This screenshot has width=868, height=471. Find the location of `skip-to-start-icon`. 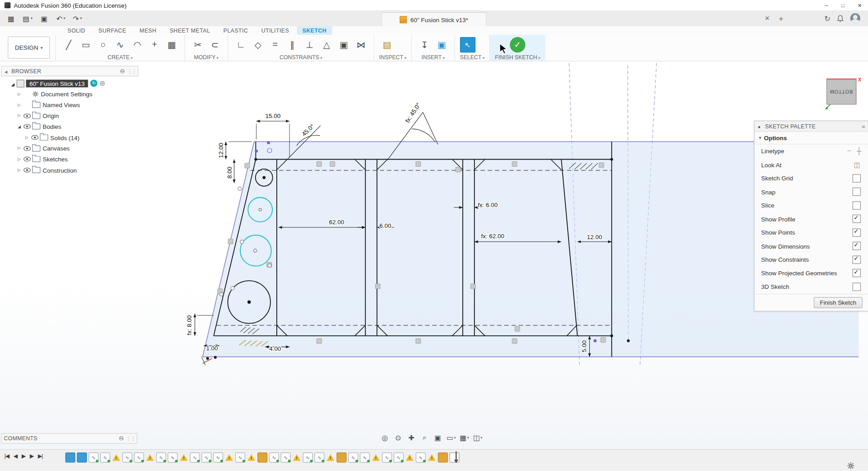

skip-to-start-icon is located at coordinates (7, 456).